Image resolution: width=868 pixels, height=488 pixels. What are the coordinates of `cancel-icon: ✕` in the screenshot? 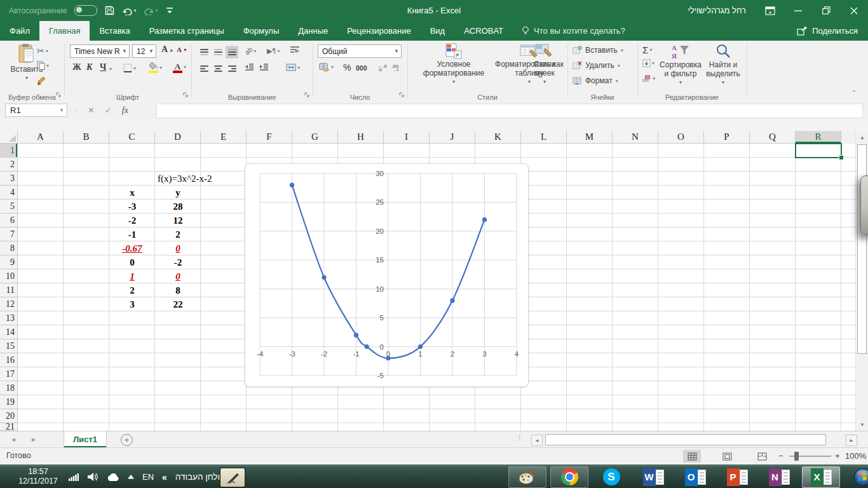 It's located at (92, 111).